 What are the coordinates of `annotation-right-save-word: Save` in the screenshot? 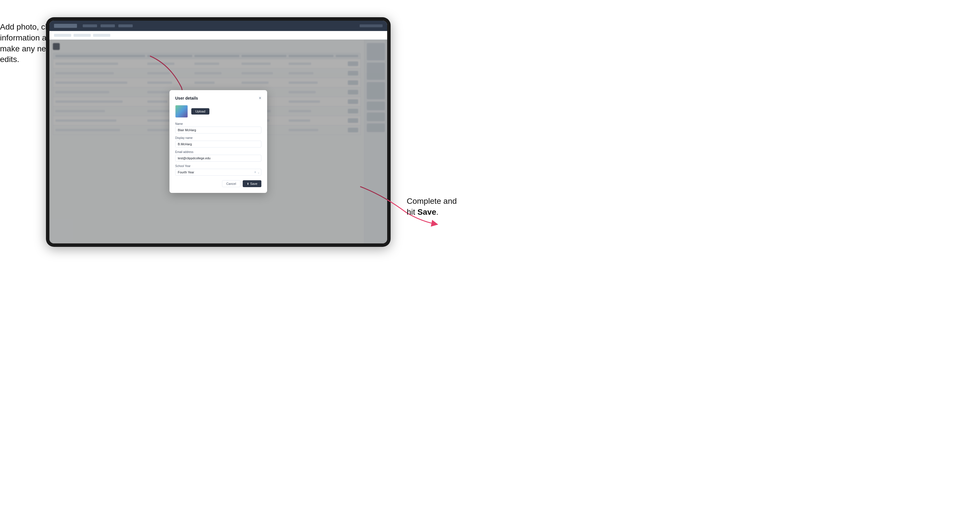 It's located at (427, 212).